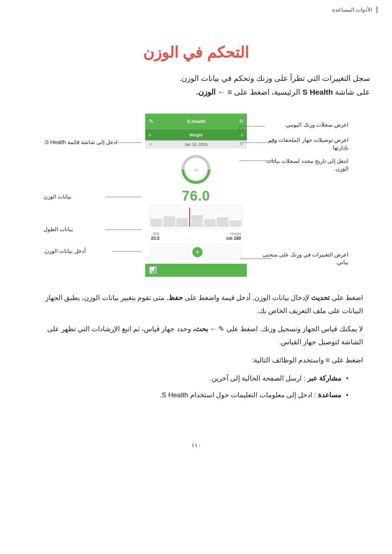 The image size is (392, 554). I want to click on intro-on: على شاشة, so click(351, 92).